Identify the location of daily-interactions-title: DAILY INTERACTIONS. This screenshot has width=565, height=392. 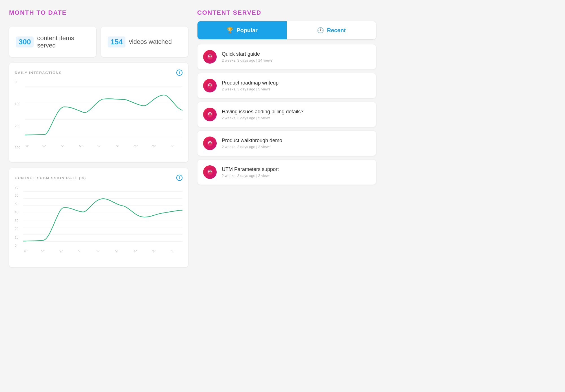
(38, 73).